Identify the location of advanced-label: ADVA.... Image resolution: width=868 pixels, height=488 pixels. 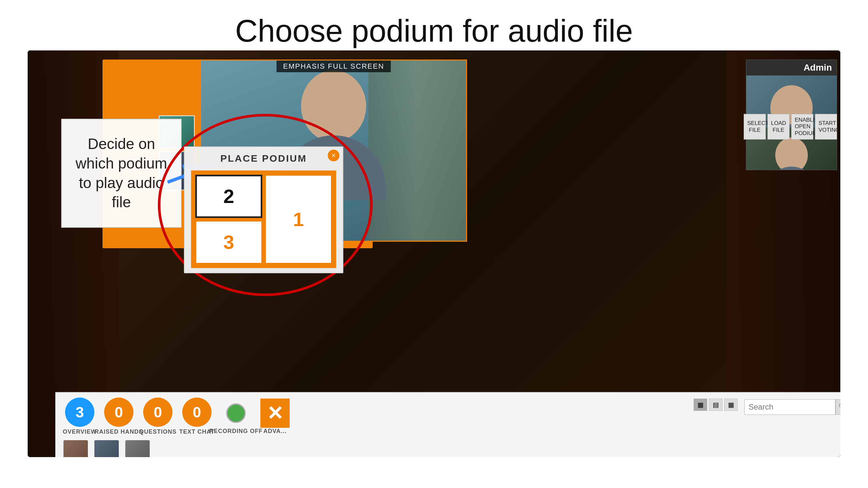
(275, 431).